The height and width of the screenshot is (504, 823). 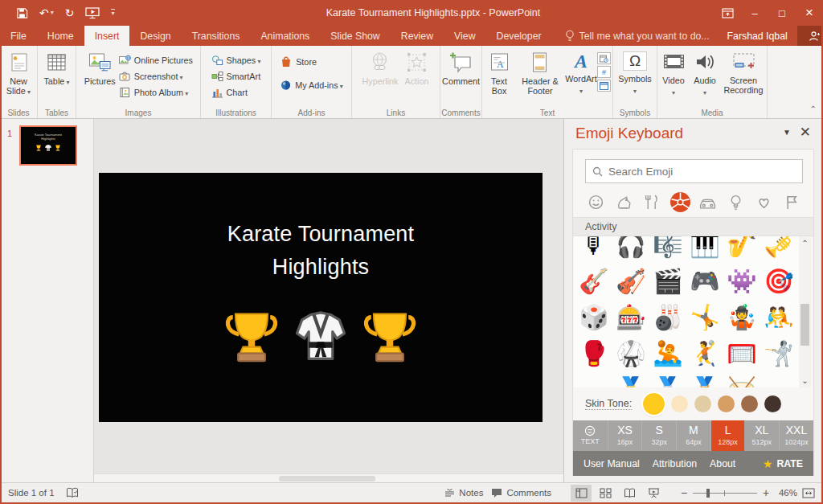 What do you see at coordinates (113, 13) in the screenshot?
I see `customize-qat-icon` at bounding box center [113, 13].